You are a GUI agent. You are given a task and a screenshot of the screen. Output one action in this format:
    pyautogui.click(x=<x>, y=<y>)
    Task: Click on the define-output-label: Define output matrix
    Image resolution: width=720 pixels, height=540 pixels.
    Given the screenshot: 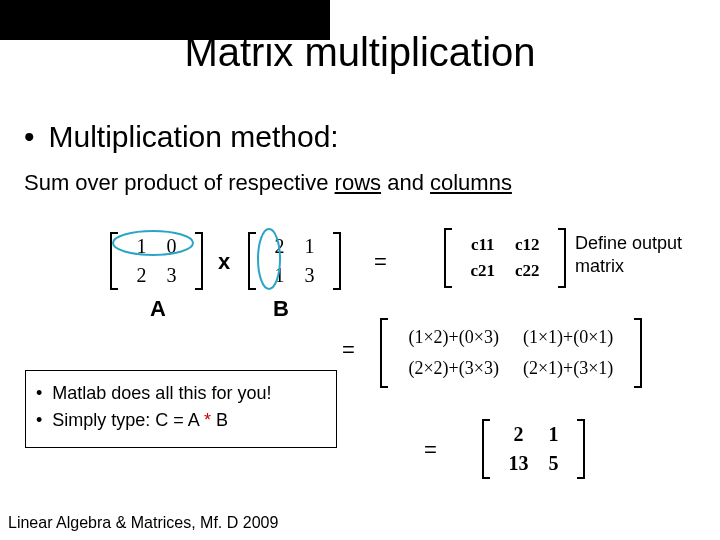 What is the action you would take?
    pyautogui.click(x=628, y=256)
    